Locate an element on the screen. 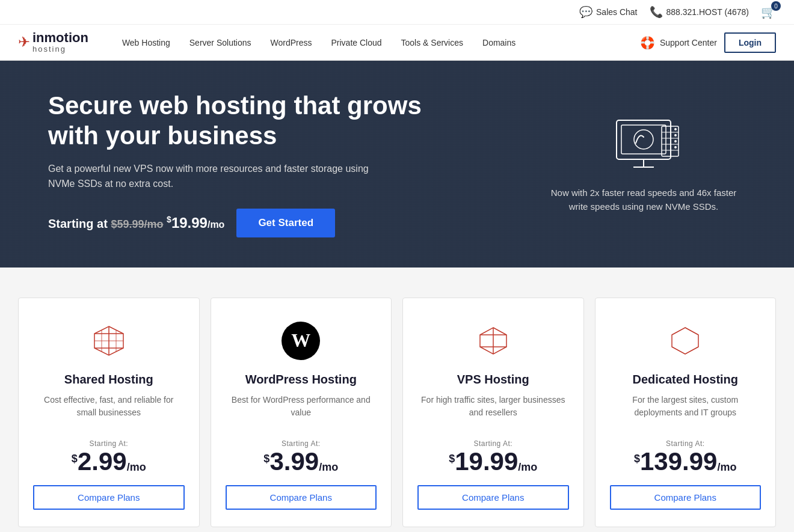  top-bar: 💬 Sales Chat 📞 888.321.HOST (4678) 🛒 0 is located at coordinates (397, 12).